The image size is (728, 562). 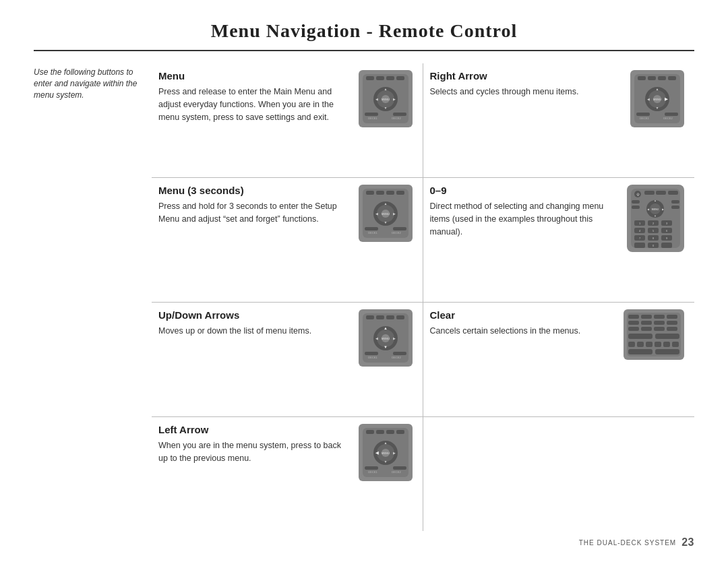 What do you see at coordinates (255, 190) in the screenshot?
I see `section-menu-3sec-title: Menu (3 seconds)` at bounding box center [255, 190].